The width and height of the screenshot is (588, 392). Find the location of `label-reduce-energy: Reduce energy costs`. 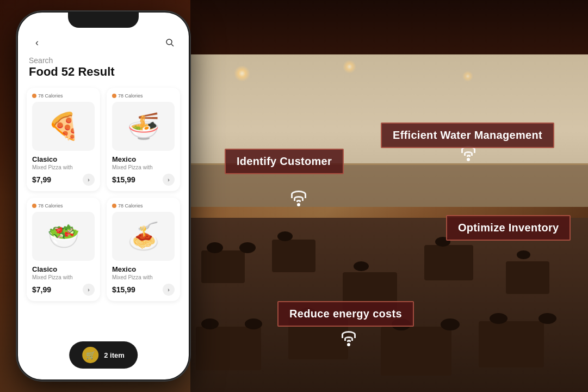

label-reduce-energy: Reduce energy costs is located at coordinates (346, 314).